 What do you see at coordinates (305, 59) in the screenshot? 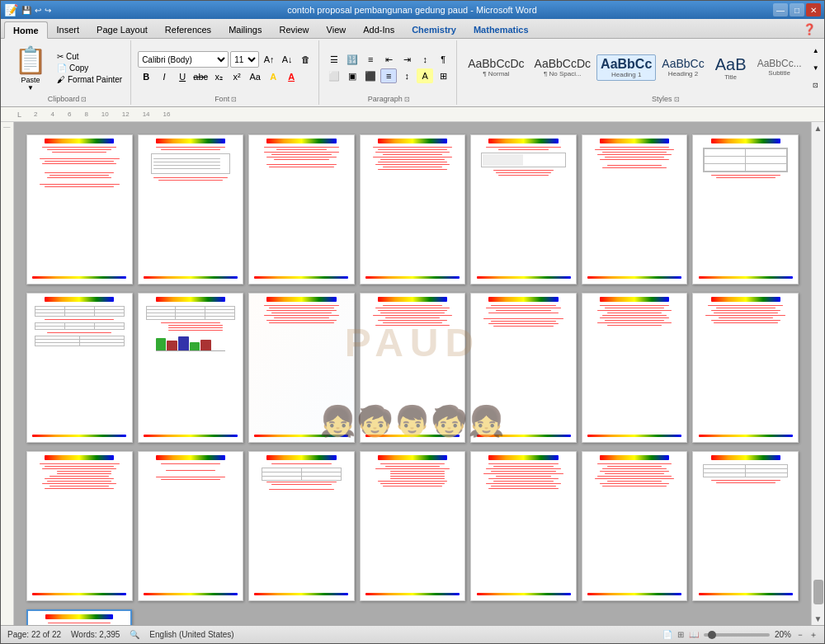
I see `clear-format-btn: 🗑` at bounding box center [305, 59].